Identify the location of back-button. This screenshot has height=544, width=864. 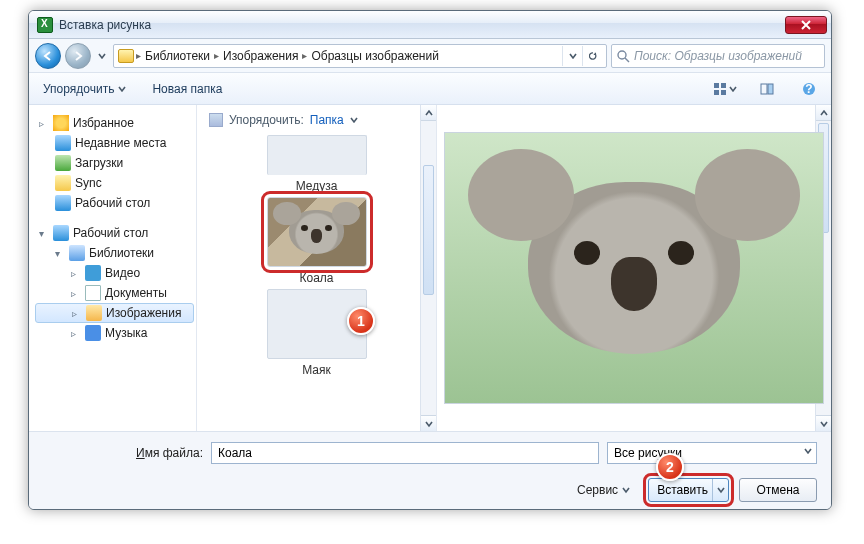
(48, 56).